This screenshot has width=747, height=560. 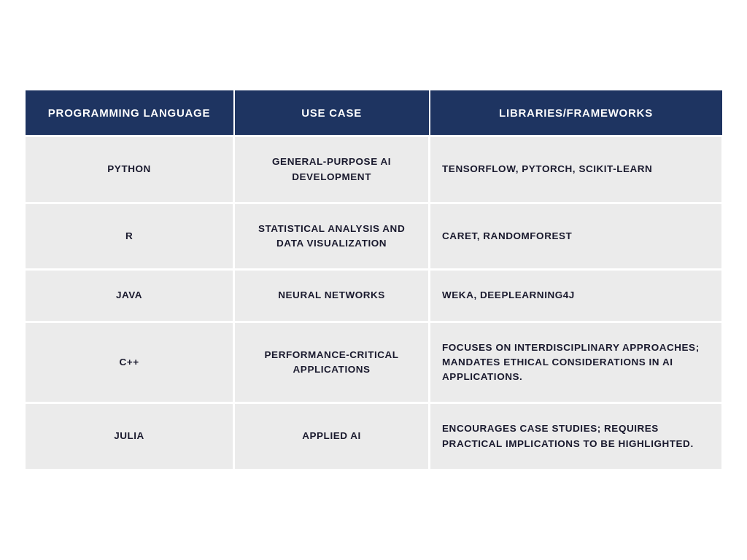 I want to click on programming-language-header: PROGRAMMING LANGUAGE, so click(x=130, y=113).